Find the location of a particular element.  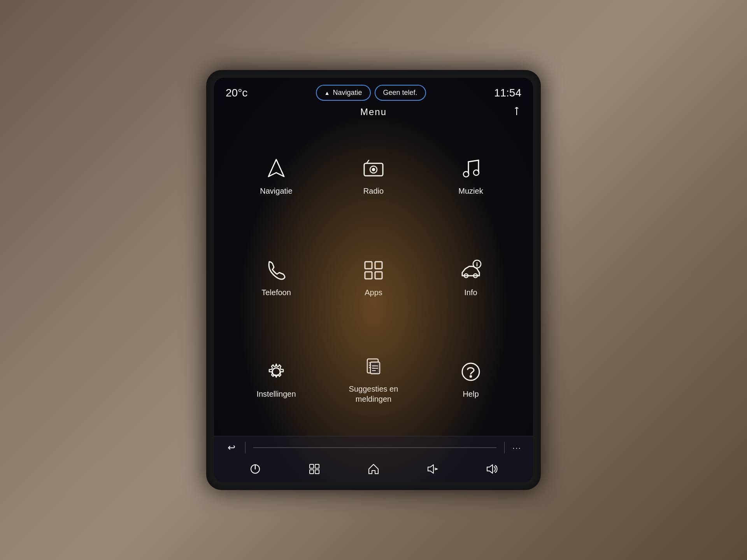

menu-item-suggesties: Suggesties en meldingen is located at coordinates (374, 380).